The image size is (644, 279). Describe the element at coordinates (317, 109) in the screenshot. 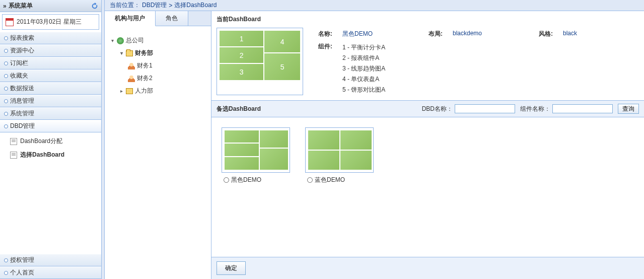

I see `backup-title: 备选DashBoard` at that location.